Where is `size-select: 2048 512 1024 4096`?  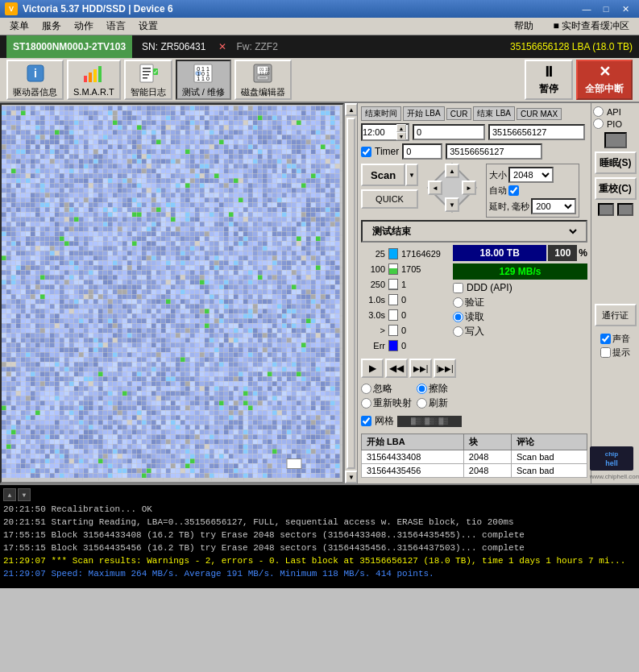
size-select: 2048 512 1024 4096 is located at coordinates (531, 175).